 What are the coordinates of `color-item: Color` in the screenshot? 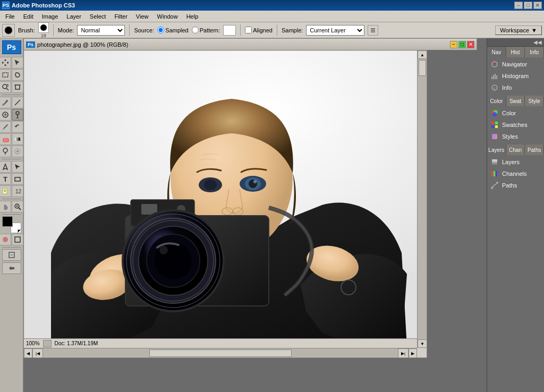 It's located at (515, 113).